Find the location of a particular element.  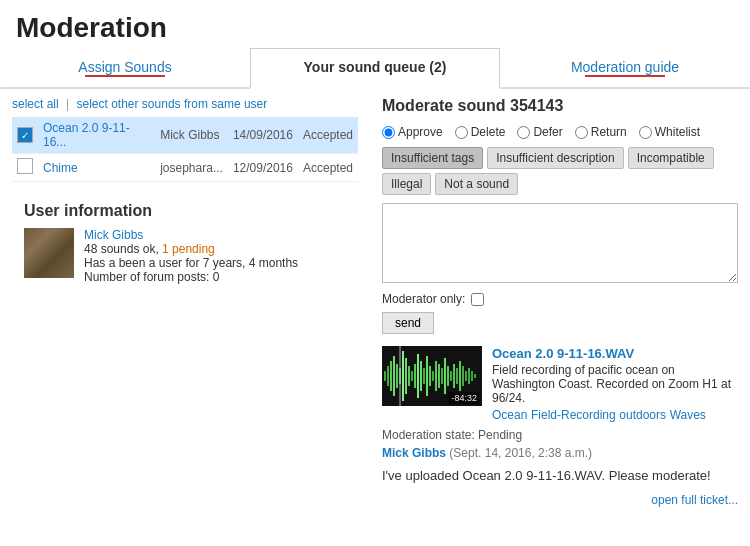

user-info-content: Mick Gibbs 48 sounds ok, 1 pending Has a… is located at coordinates (185, 256).